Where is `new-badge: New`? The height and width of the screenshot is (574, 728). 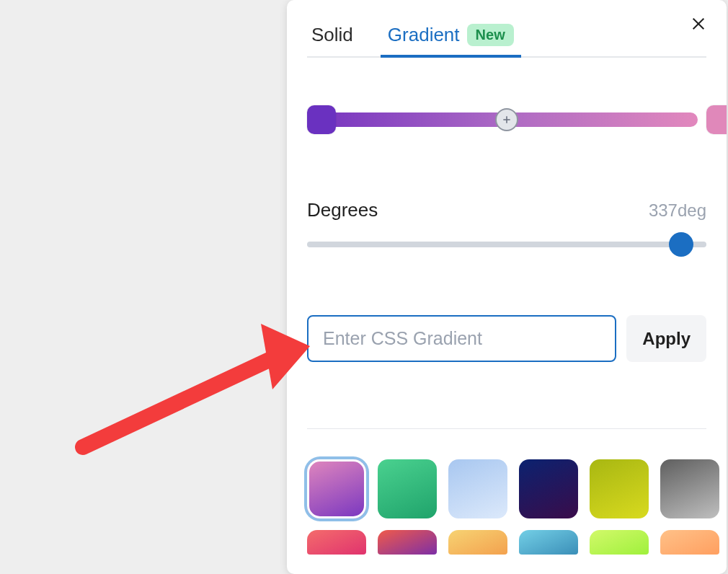
new-badge: New is located at coordinates (490, 35).